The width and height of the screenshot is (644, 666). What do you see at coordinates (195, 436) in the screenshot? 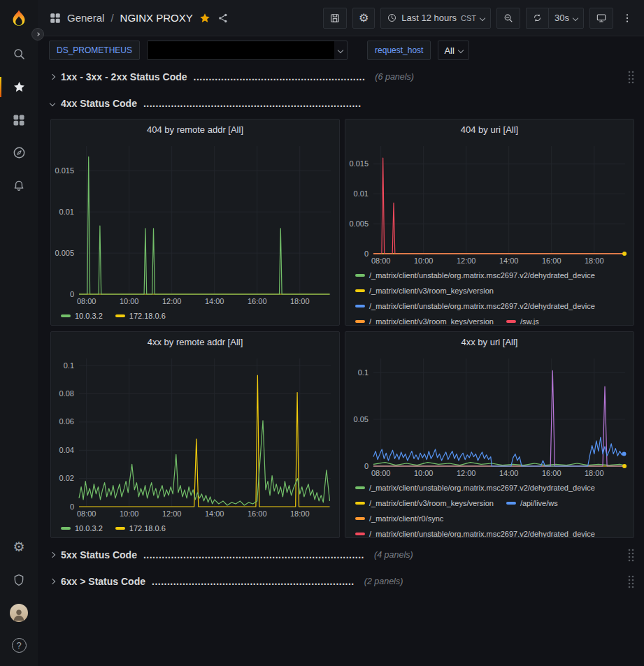
I see `timeseries-chart: 00.020.040.060.080.108:0010:0012:0014:00…` at bounding box center [195, 436].